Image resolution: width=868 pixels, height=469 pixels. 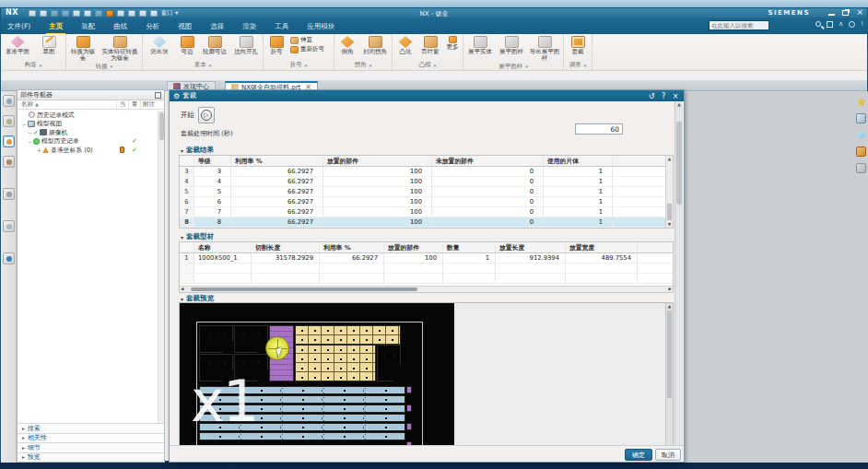 What do you see at coordinates (851, 24) in the screenshot?
I see `clock-icon` at bounding box center [851, 24].